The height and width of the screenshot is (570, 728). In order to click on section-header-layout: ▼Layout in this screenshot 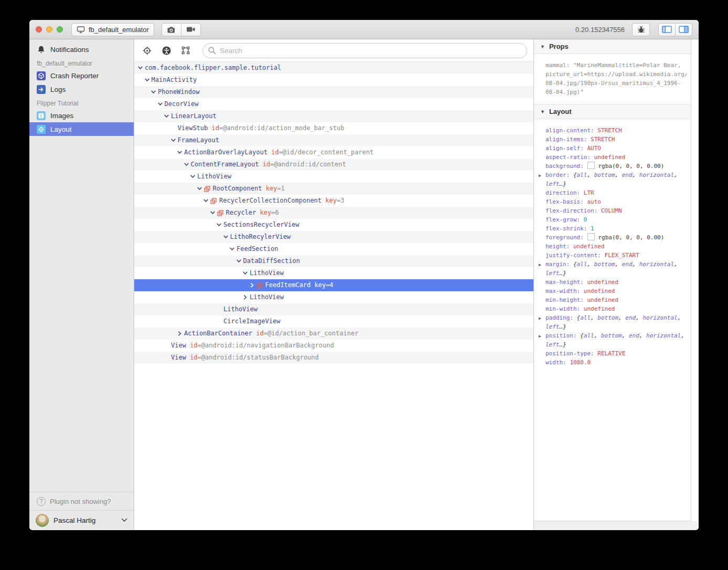, I will do `click(613, 111)`.